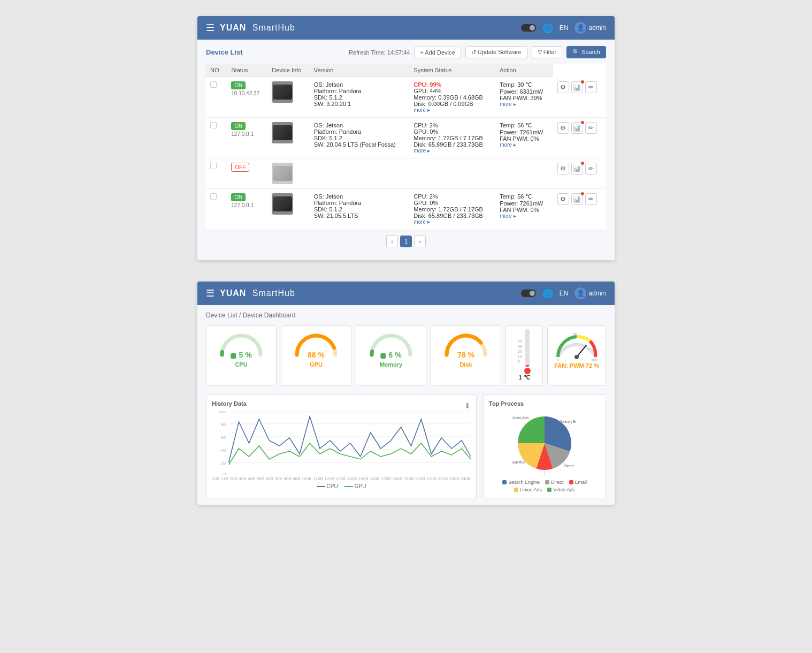 The image size is (812, 653). What do you see at coordinates (406, 138) in the screenshot?
I see `table-row: ON127.0.0.1OS: JetsonPlatform: PandoraSD…` at bounding box center [406, 138].